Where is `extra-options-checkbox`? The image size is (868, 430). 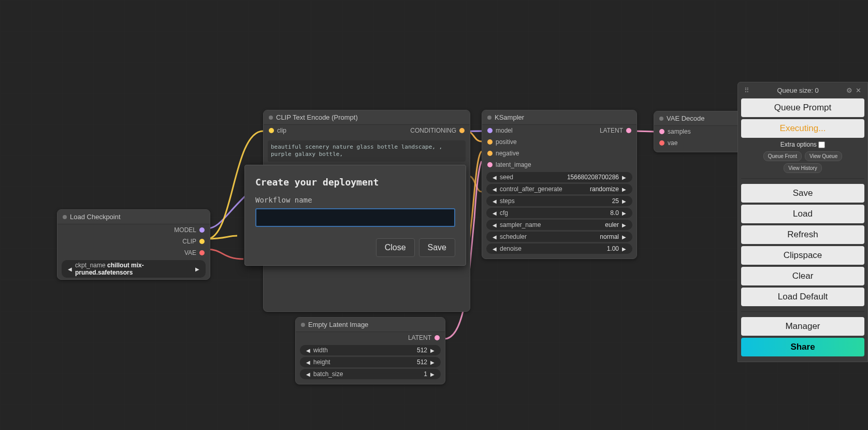
extra-options-checkbox is located at coordinates (821, 145).